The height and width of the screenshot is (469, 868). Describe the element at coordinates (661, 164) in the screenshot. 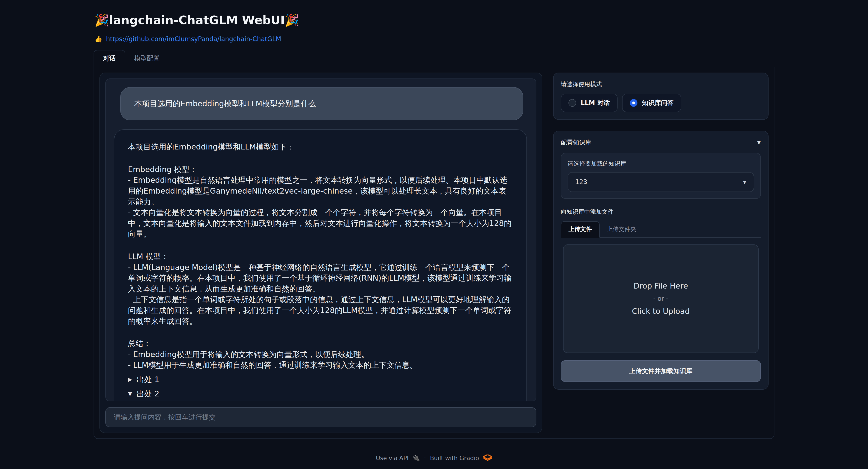

I see `kb-select-label: 请选择要加载的知识库` at that location.